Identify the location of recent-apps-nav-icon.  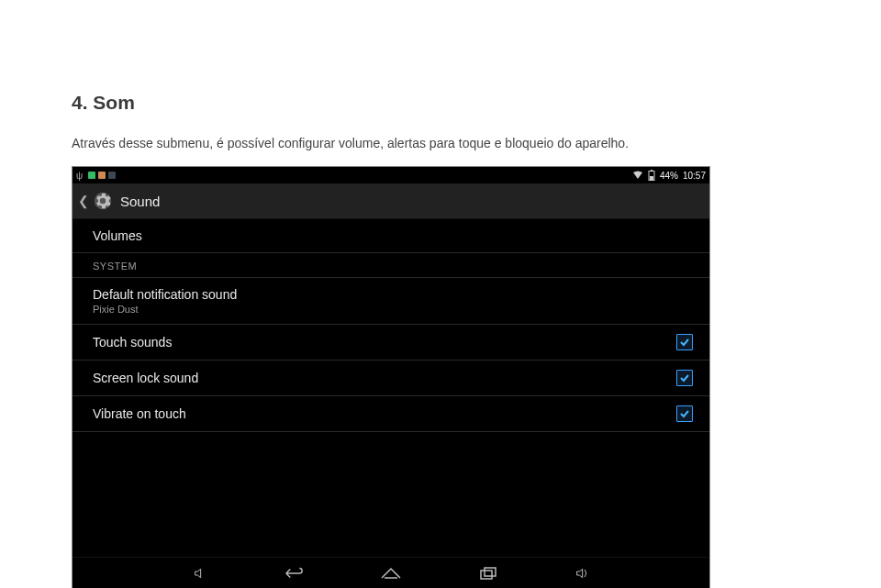
(488, 573).